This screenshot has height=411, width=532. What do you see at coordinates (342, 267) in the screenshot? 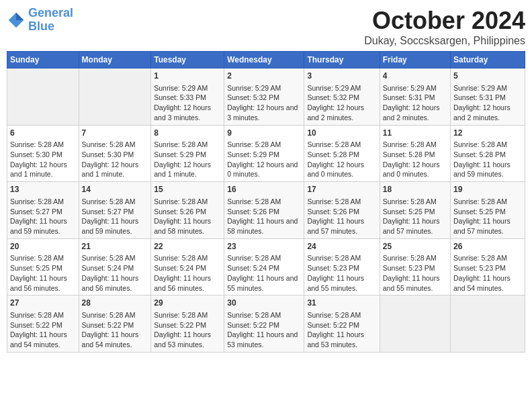
I see `calendar-cell: 24Sunrise: 5:28 AMSunset: 5:23 PMDayligh…` at bounding box center [342, 267].